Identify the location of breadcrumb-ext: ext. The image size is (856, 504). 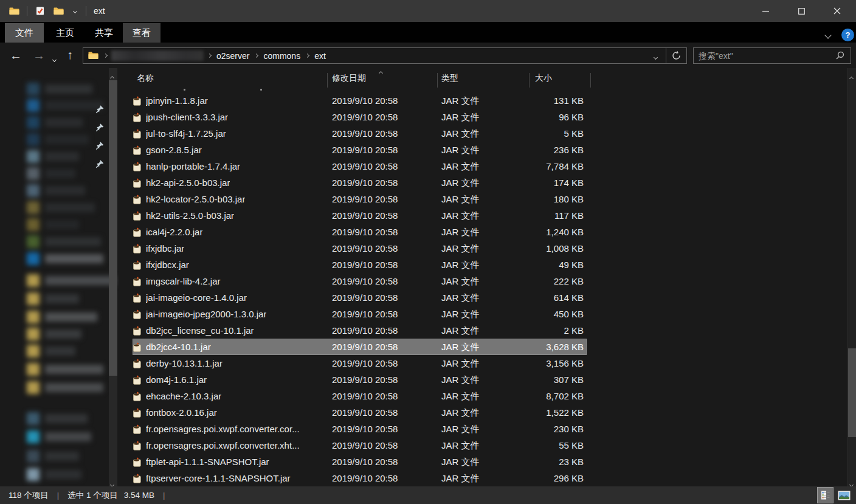
(320, 56).